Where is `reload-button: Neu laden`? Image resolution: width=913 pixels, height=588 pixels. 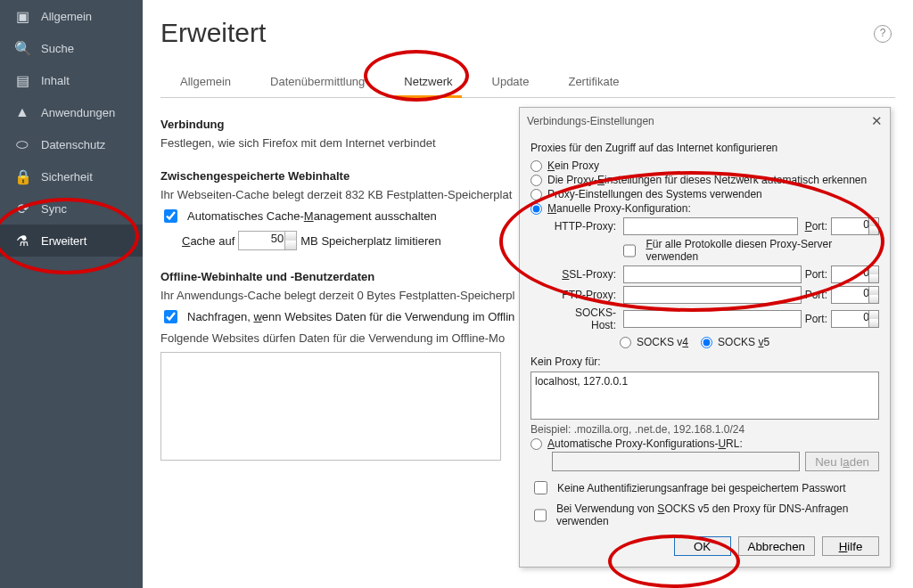
reload-button: Neu laden is located at coordinates (842, 461).